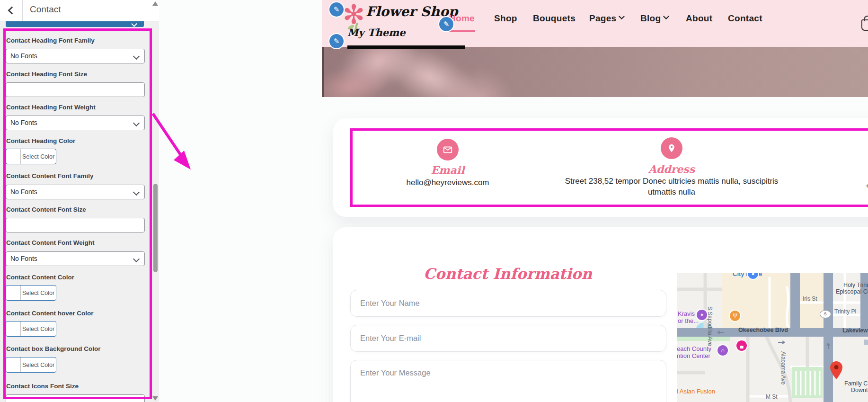 The width and height of the screenshot is (868, 402). Describe the element at coordinates (825, 314) in the screenshot. I see `shield-text: 5` at that location.